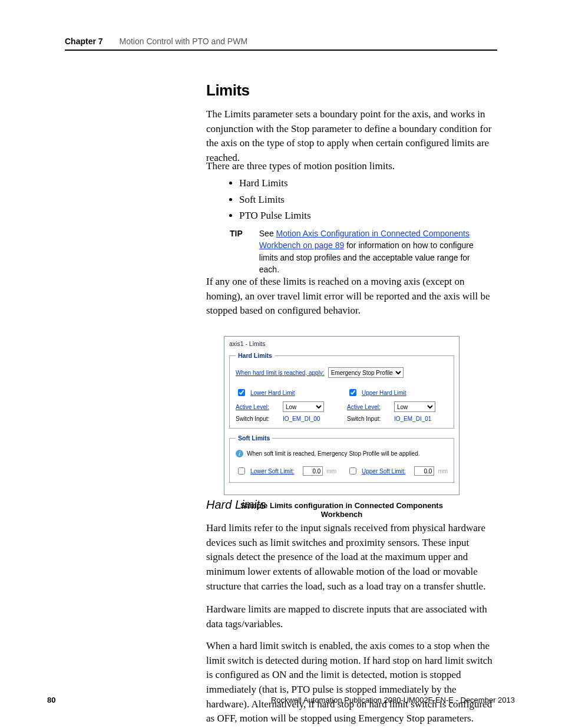 The image size is (562, 728). What do you see at coordinates (242, 393) in the screenshot?
I see `lower-hard-chk` at bounding box center [242, 393].